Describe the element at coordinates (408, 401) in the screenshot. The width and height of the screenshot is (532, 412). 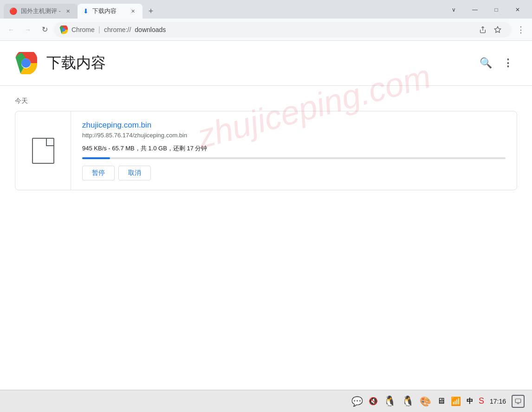
I see `tencent-icon-2: 🐧` at that location.